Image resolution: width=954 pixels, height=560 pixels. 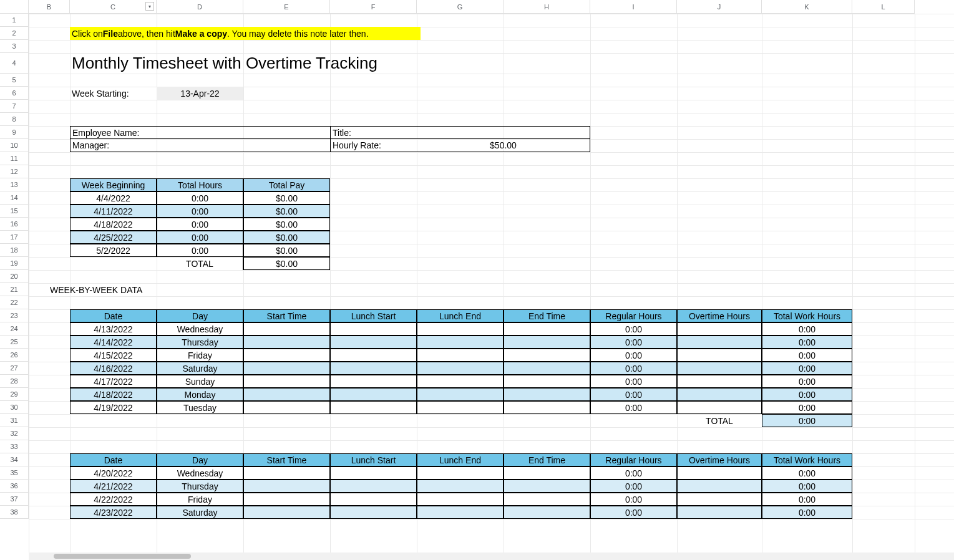 I want to click on corner-cell, so click(x=14, y=6).